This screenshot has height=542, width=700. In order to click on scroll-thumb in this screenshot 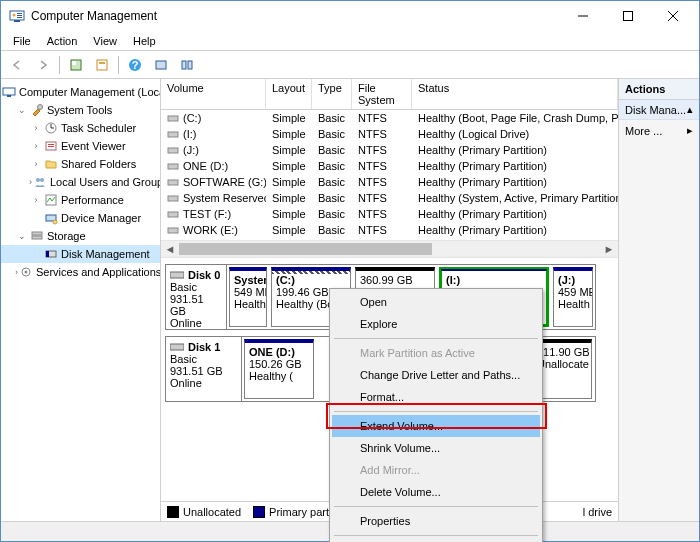, I will do `click(306, 249)`.